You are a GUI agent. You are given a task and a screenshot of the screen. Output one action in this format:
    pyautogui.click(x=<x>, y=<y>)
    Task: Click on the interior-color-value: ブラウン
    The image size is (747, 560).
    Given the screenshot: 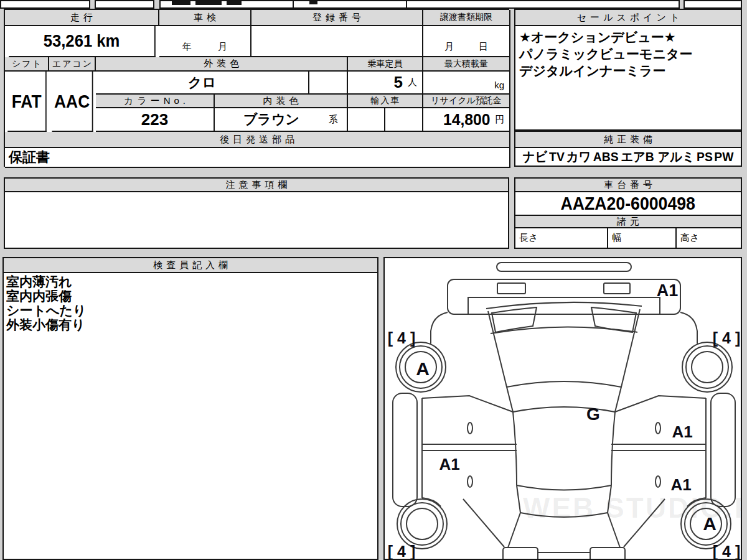 What is the action you would take?
    pyautogui.click(x=271, y=119)
    